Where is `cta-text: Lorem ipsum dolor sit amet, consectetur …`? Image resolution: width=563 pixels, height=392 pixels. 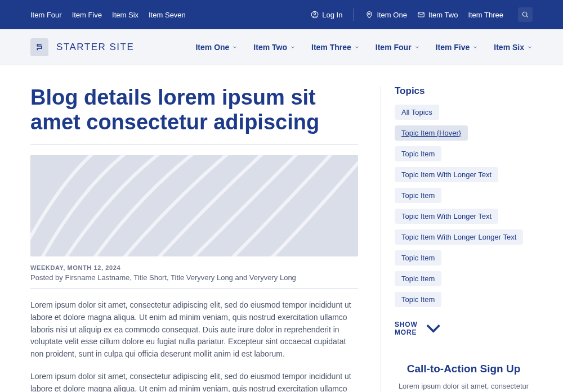 cta-text: Lorem ipsum dolor sit amet, consectetur … is located at coordinates (464, 386).